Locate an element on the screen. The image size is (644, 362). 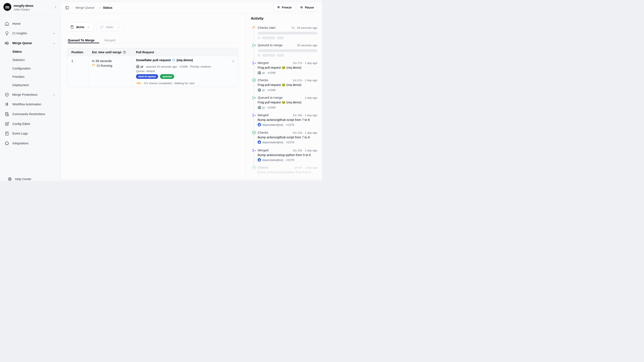
sidebar-item-configuration: Configuration is located at coordinates (30, 69).